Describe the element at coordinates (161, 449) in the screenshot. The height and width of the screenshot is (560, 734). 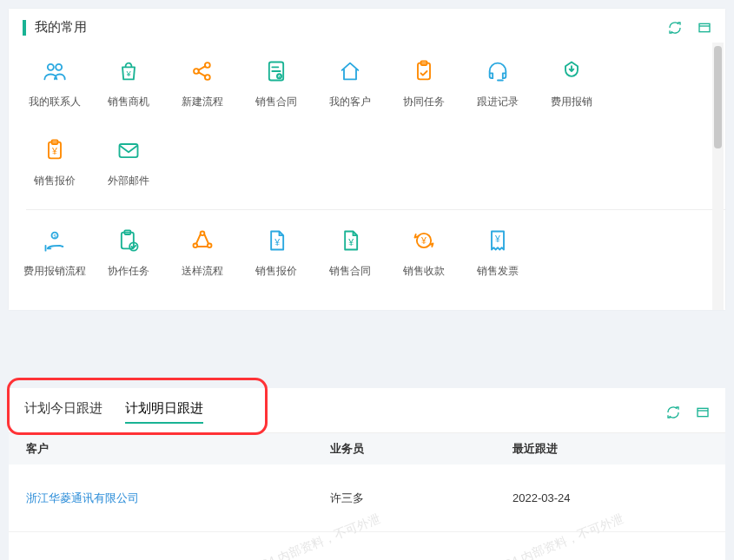
I see `th-customer: 客户` at that location.